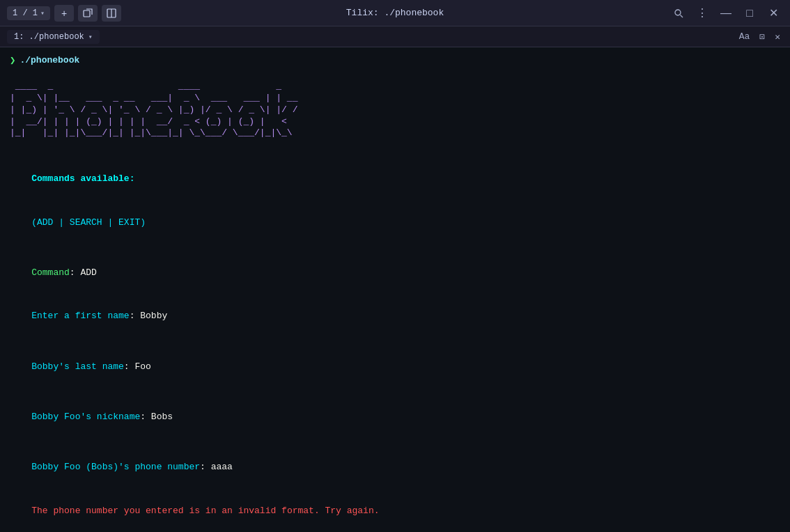  What do you see at coordinates (395, 223) in the screenshot?
I see `commands-list-line: (ADD | SEARCH | EXIT)` at bounding box center [395, 223].